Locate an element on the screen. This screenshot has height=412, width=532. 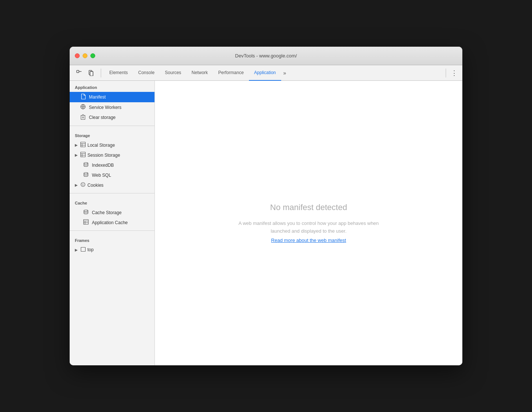
cache-storage-icon is located at coordinates (86, 213).